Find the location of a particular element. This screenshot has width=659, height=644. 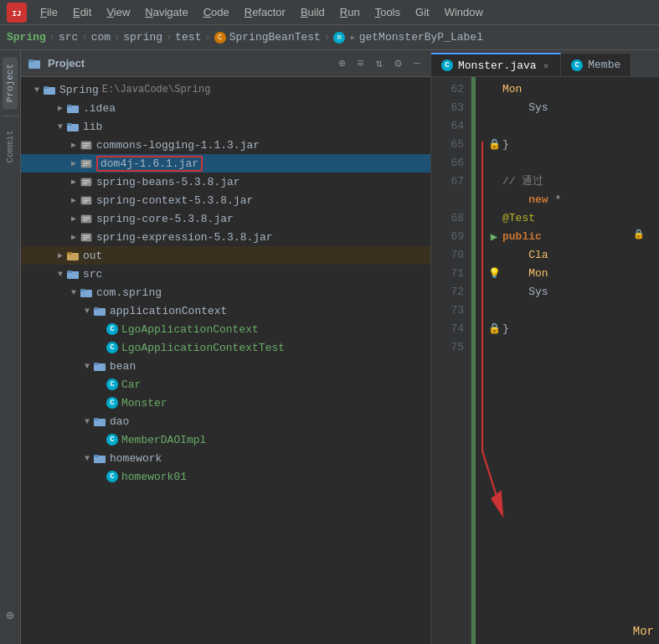

arrow-spring-expr: ▶ is located at coordinates (74, 237).